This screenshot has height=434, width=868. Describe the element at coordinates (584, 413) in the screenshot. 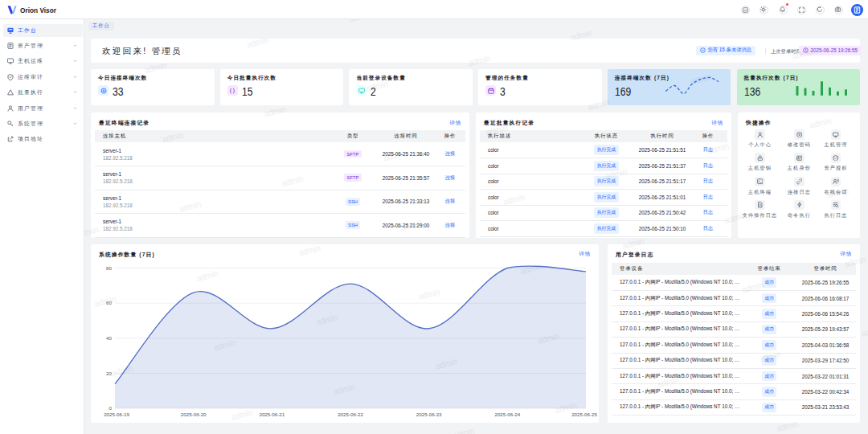

I see `svg-text: 2025-06-25` at that location.